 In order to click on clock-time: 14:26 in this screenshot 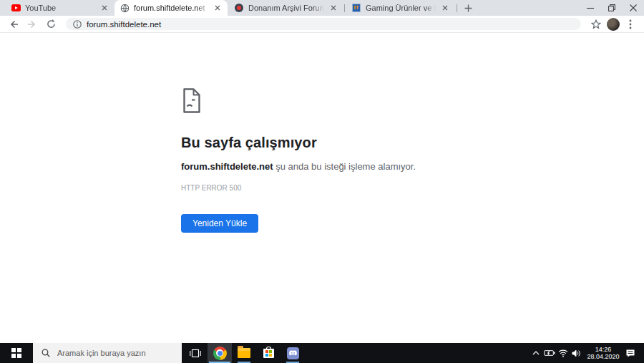, I will do `click(603, 349)`.